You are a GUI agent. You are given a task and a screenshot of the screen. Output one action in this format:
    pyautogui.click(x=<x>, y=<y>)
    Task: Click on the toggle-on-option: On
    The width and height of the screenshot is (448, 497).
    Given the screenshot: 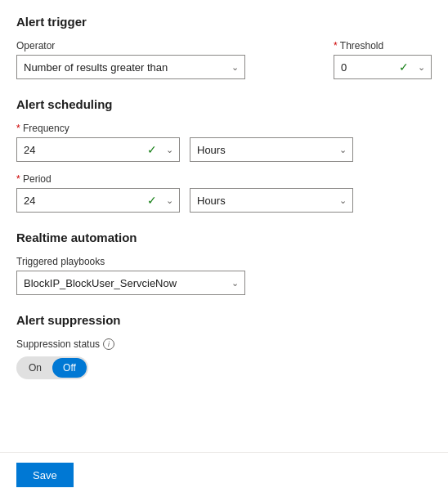 What is the action you would take?
    pyautogui.click(x=35, y=368)
    